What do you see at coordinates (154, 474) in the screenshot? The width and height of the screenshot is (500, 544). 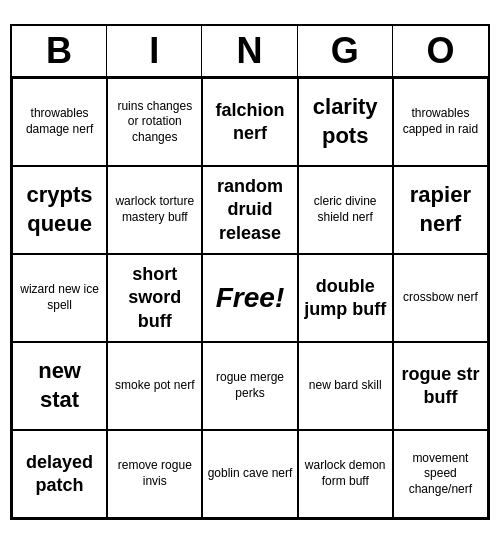 I see `bingo-cell-21: remove rogue invis` at bounding box center [154, 474].